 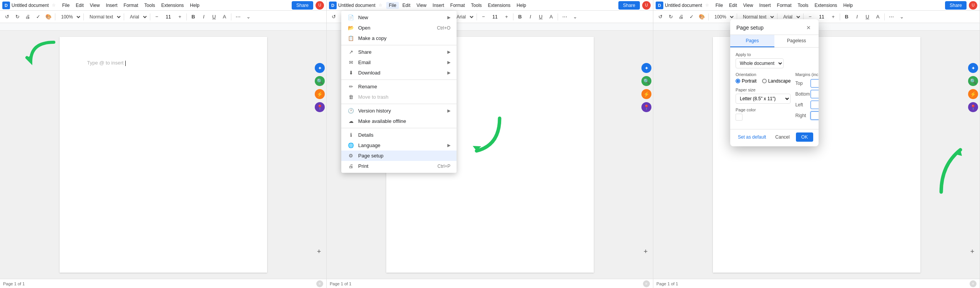 What do you see at coordinates (782, 137) in the screenshot?
I see `cancel-button: Cancel` at bounding box center [782, 137].